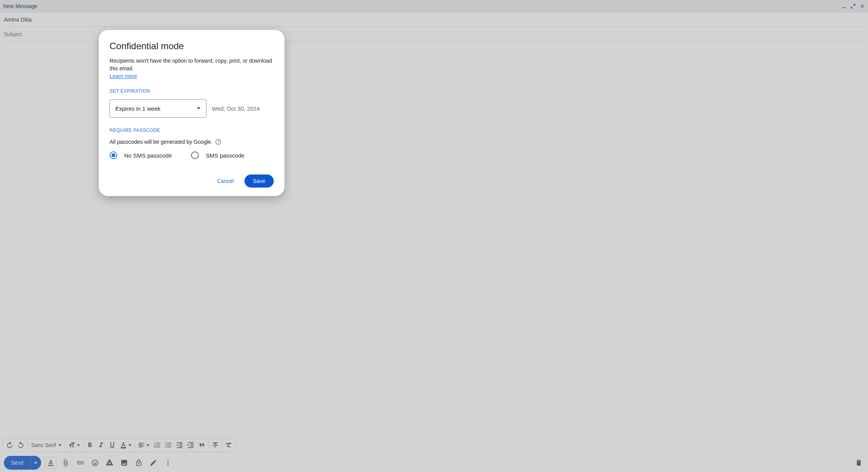 The width and height of the screenshot is (868, 472). Describe the element at coordinates (225, 181) in the screenshot. I see `cancel-button: Cancel` at that location.